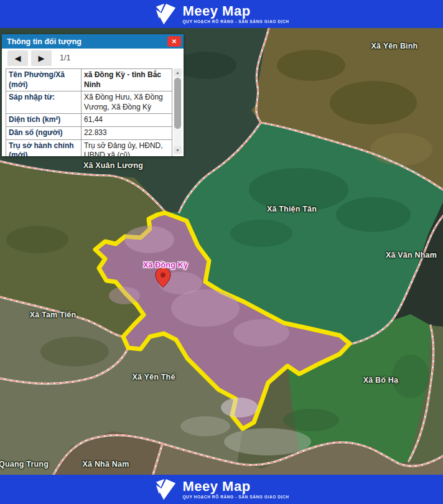  What do you see at coordinates (174, 41) in the screenshot?
I see `close-icon: ✕` at bounding box center [174, 41].